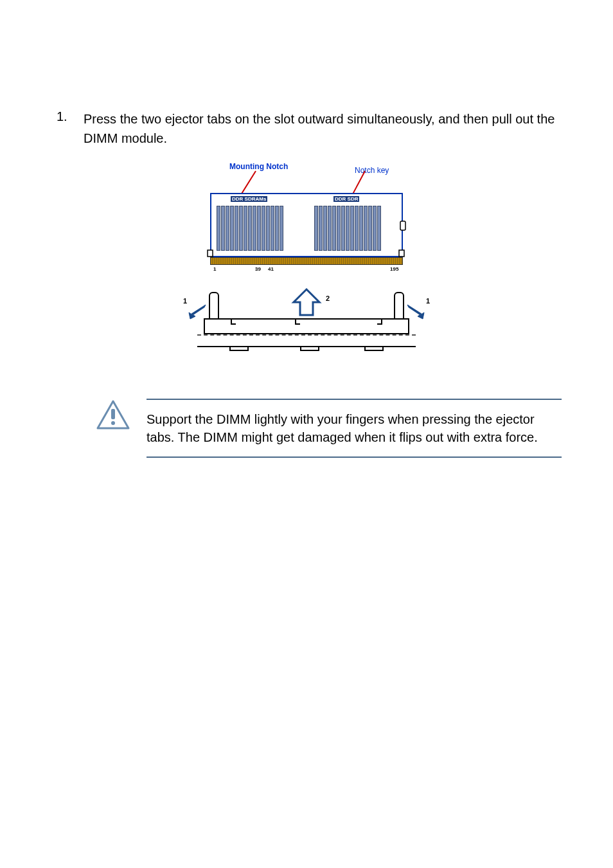 The image size is (613, 868). Describe the element at coordinates (354, 428) in the screenshot. I see `caution-text: Support the DIMM lightly with your finge…` at that location.